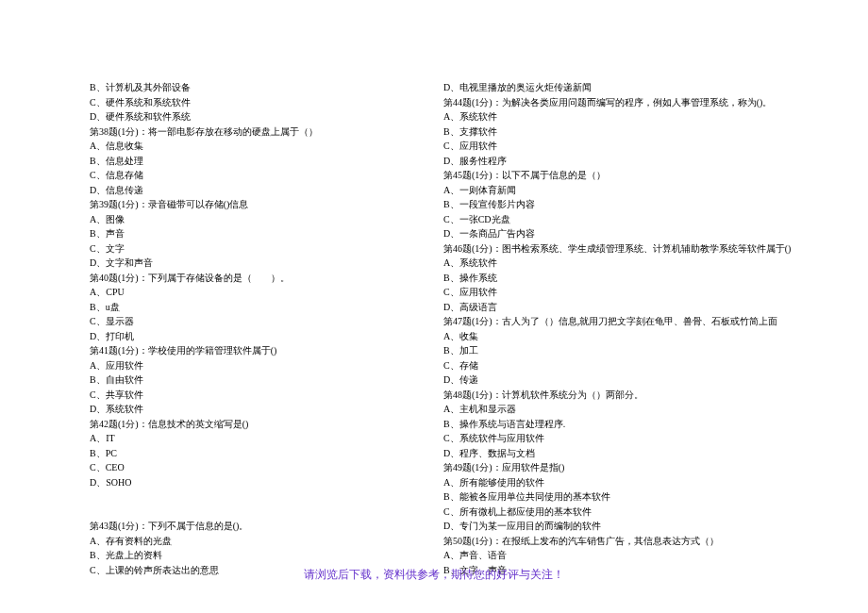  I want to click on text-line: D、高级语言, so click(621, 307).